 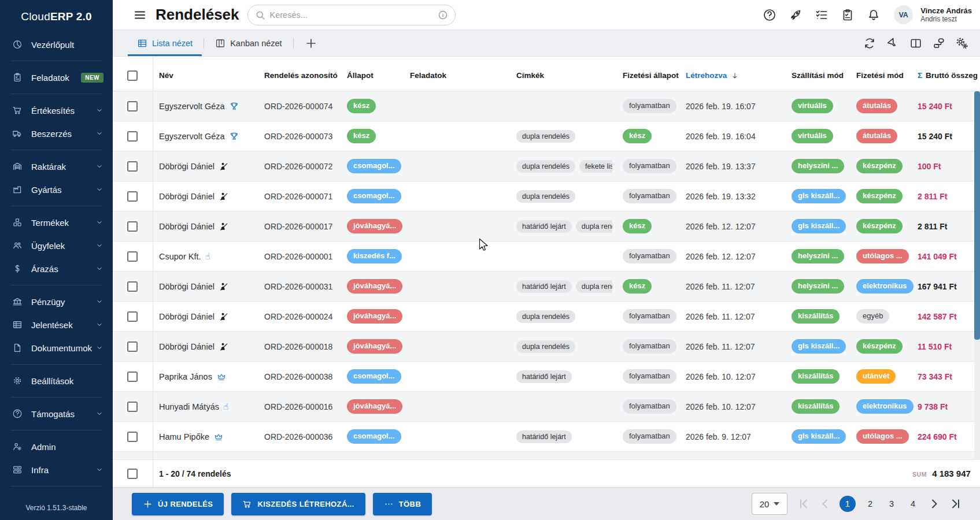 What do you see at coordinates (648, 75) in the screenshot?
I see `column-header-fizetesi-allapot: Fizetési állapot` at bounding box center [648, 75].